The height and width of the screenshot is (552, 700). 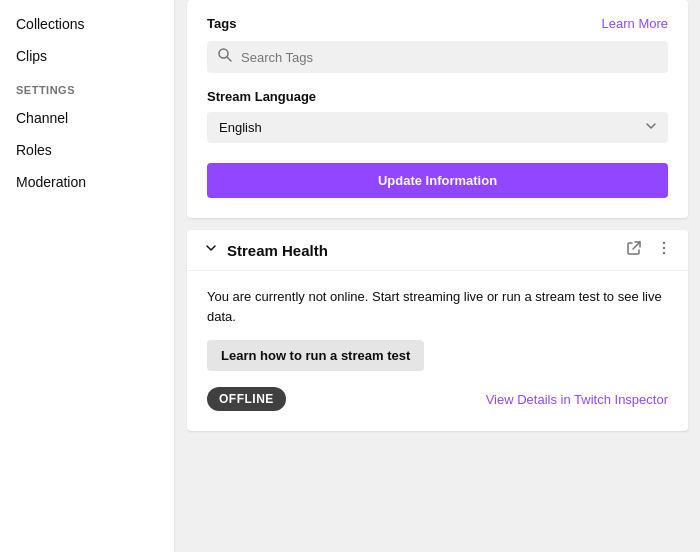 What do you see at coordinates (87, 87) in the screenshot?
I see `sidebar-settings-label: SETTINGS` at bounding box center [87, 87].